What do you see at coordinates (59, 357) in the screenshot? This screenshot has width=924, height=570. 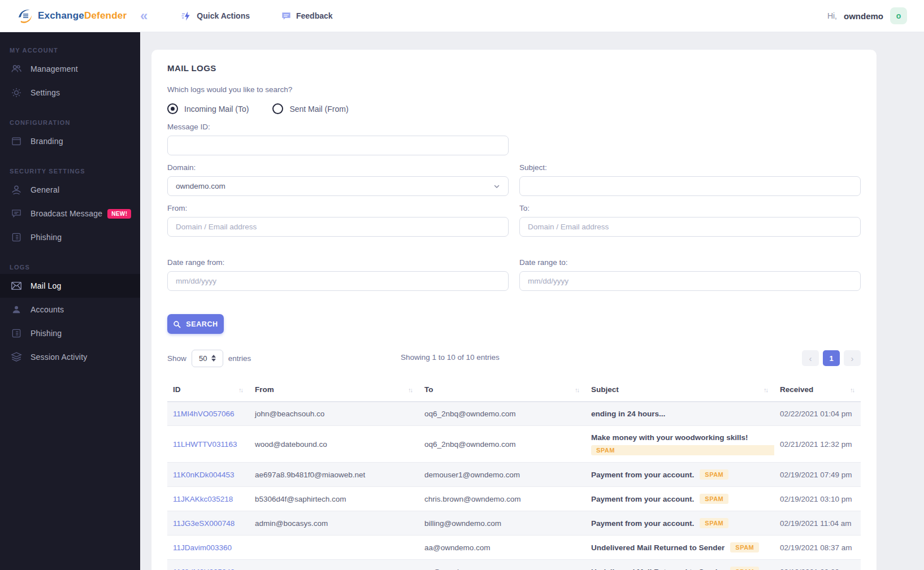 I see `sidebar-item-label: Session Activity` at bounding box center [59, 357].